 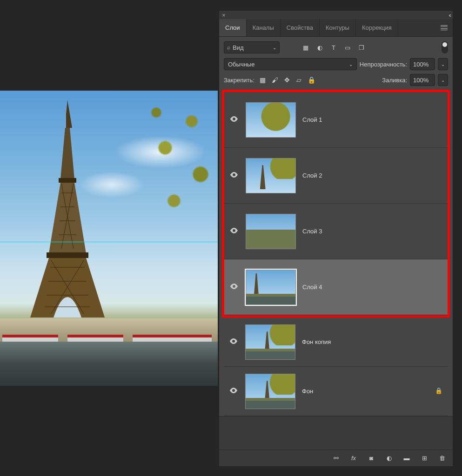 I want to click on layer-name: Фон, so click(x=308, y=391).